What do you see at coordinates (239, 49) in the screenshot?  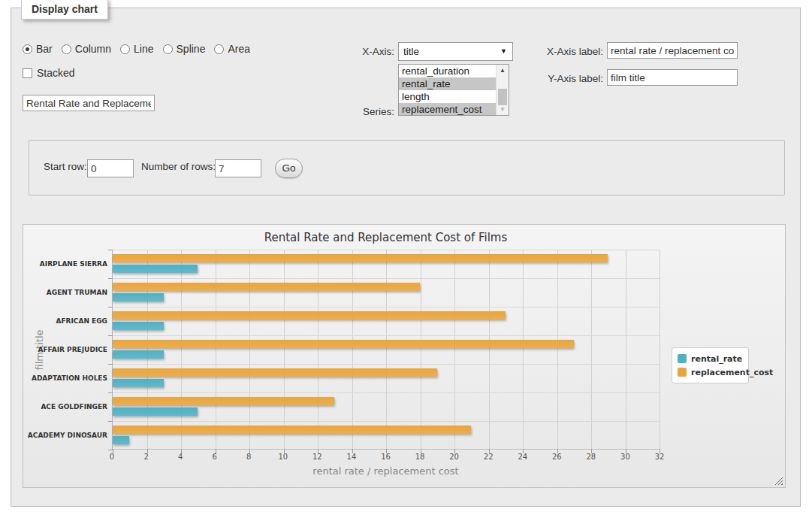 I see `radio-label: Area` at bounding box center [239, 49].